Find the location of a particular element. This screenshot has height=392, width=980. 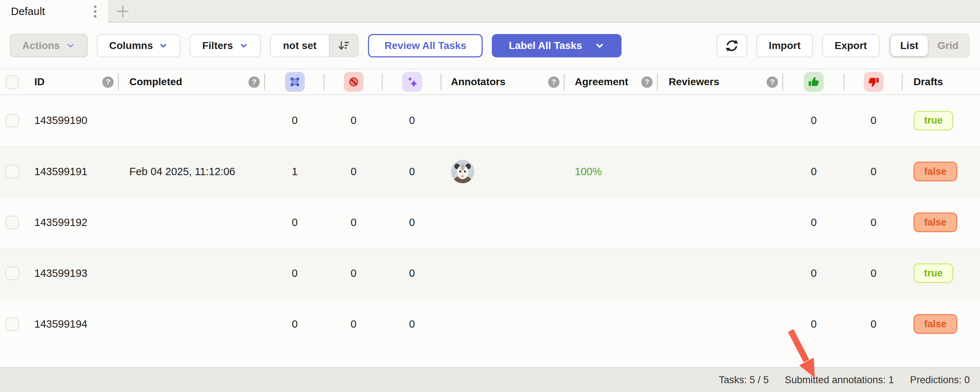

ordering-control: not set is located at coordinates (315, 46).